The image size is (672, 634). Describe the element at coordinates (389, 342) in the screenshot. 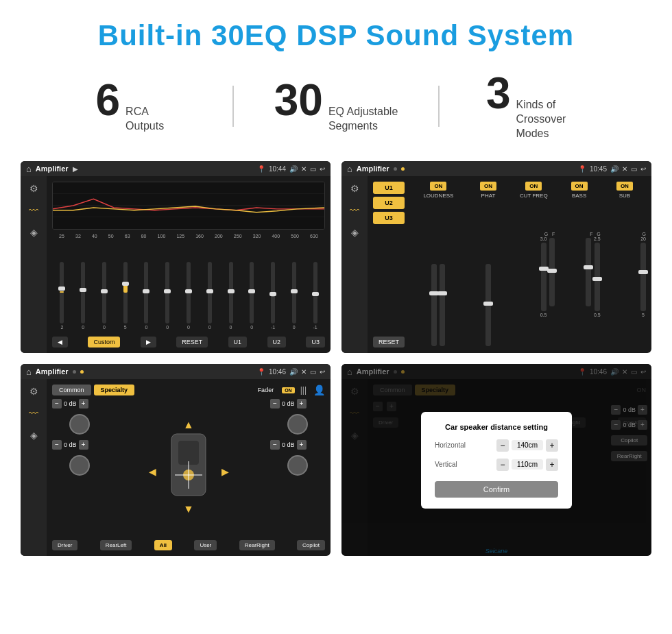

I see `amp-reset-button: RESET` at that location.